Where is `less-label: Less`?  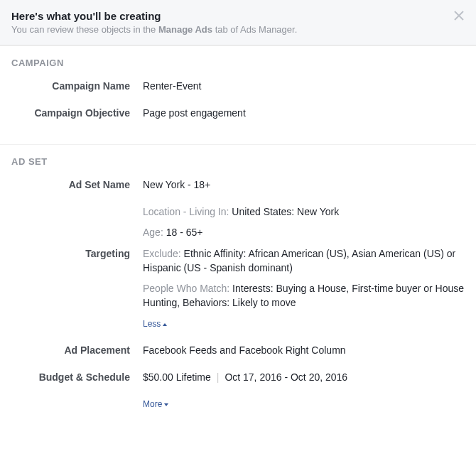 less-label: Less is located at coordinates (152, 324).